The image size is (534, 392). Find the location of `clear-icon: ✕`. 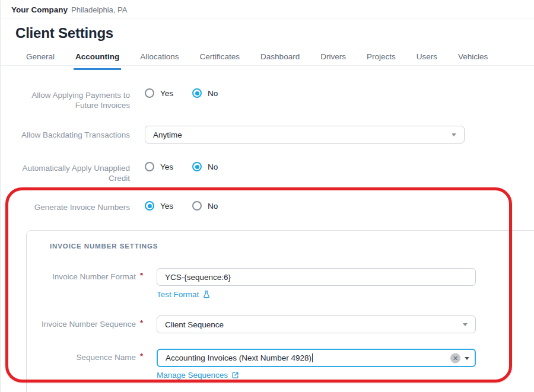

clear-icon: ✕ is located at coordinates (456, 358).